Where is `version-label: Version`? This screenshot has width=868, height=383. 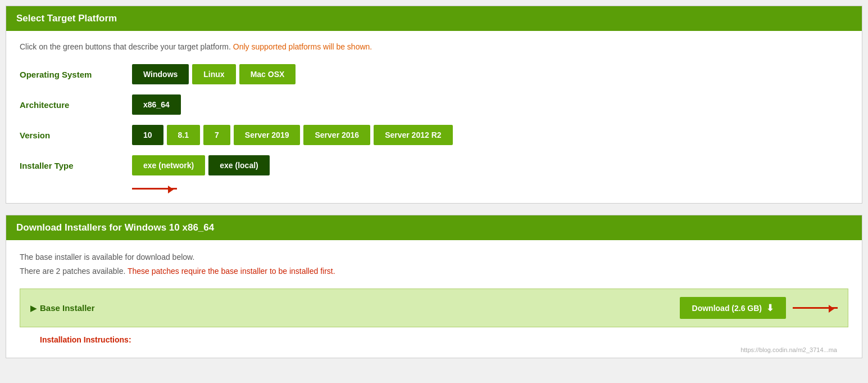
version-label: Version is located at coordinates (76, 135).